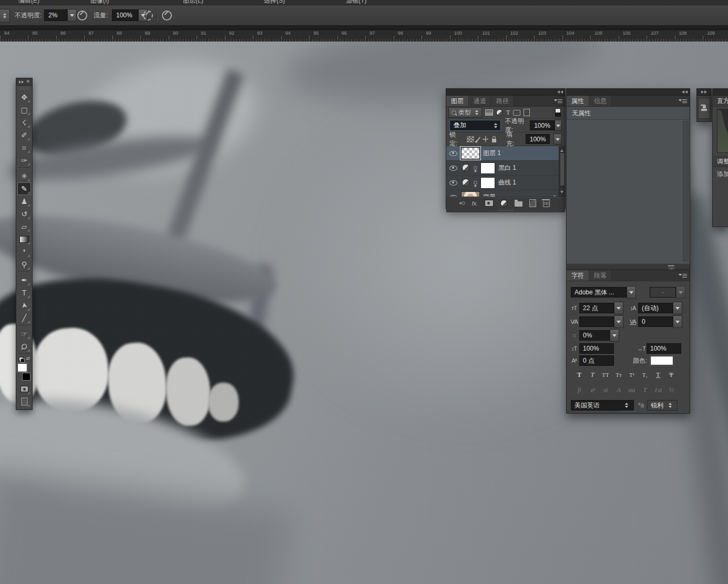  What do you see at coordinates (506, 168) in the screenshot?
I see `layer-row: 黑白 1` at bounding box center [506, 168].